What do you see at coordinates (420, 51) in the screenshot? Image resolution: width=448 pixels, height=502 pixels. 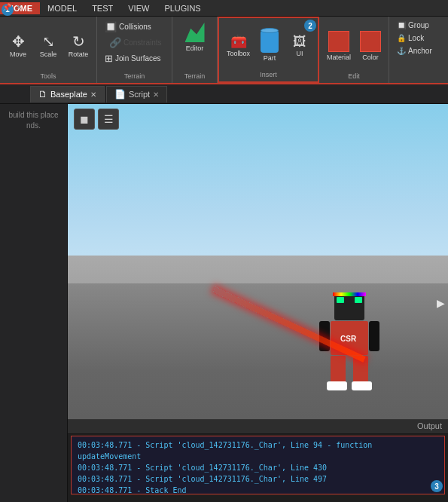 I see `anchor-label: Anchor` at bounding box center [420, 51].